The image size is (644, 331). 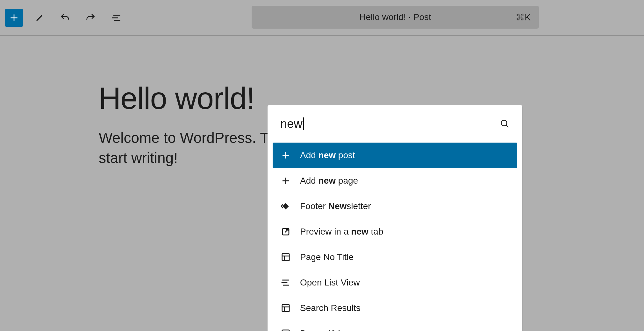 What do you see at coordinates (116, 18) in the screenshot?
I see `document-overview-button` at bounding box center [116, 18].